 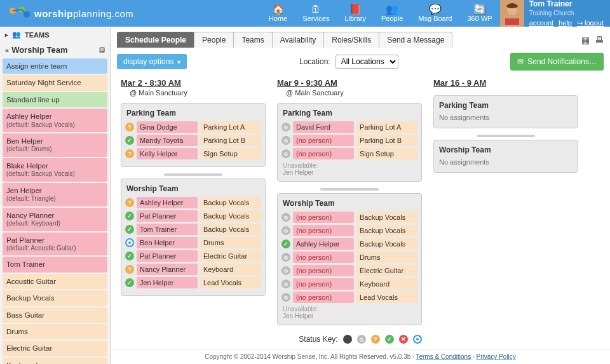 I want to click on sidebar-item: Assign entire team, so click(x=55, y=66).